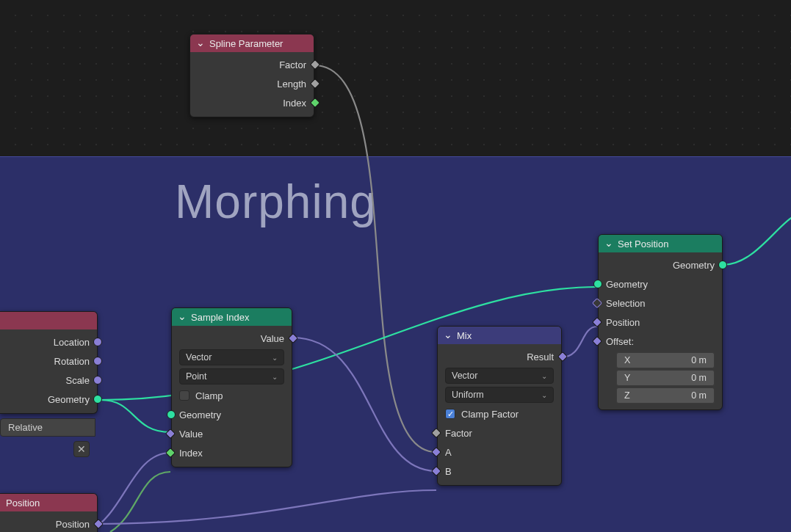 The height and width of the screenshot is (532, 791). I want to click on node-header: Sample Index, so click(232, 317).